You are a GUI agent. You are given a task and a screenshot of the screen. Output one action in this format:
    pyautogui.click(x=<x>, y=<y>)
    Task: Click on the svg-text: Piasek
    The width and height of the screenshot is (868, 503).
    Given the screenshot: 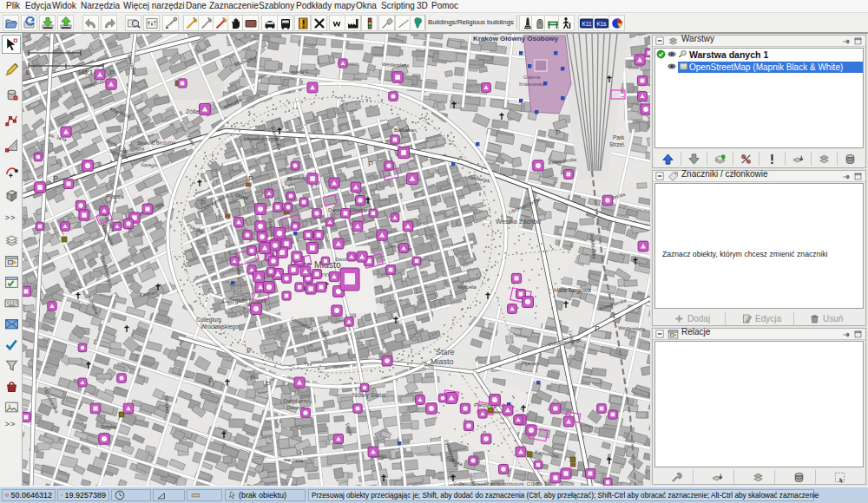 What is the action you would take?
    pyautogui.click(x=115, y=196)
    